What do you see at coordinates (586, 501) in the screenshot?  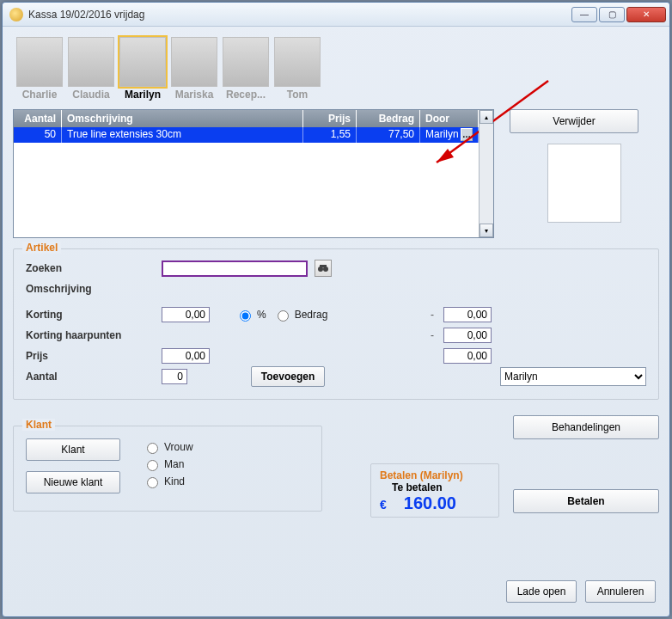 I see `betalen-button: Betalen` at bounding box center [586, 501].